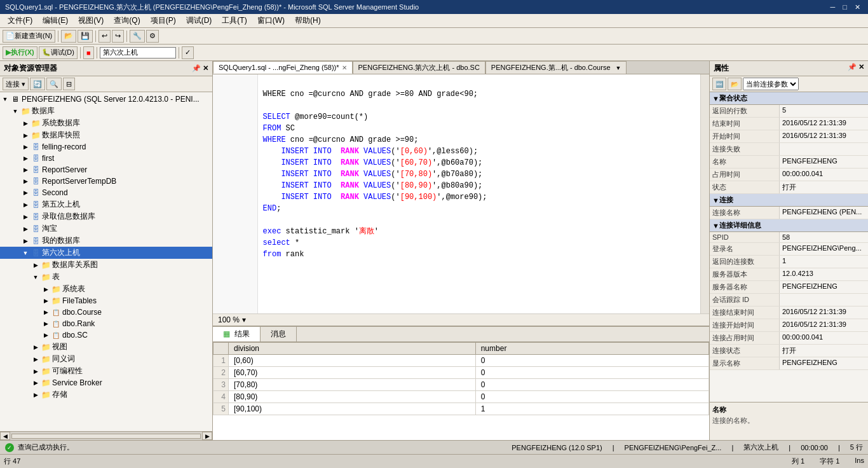  What do you see at coordinates (719, 84) in the screenshot?
I see `prop-sort-button: 🔤` at bounding box center [719, 84].